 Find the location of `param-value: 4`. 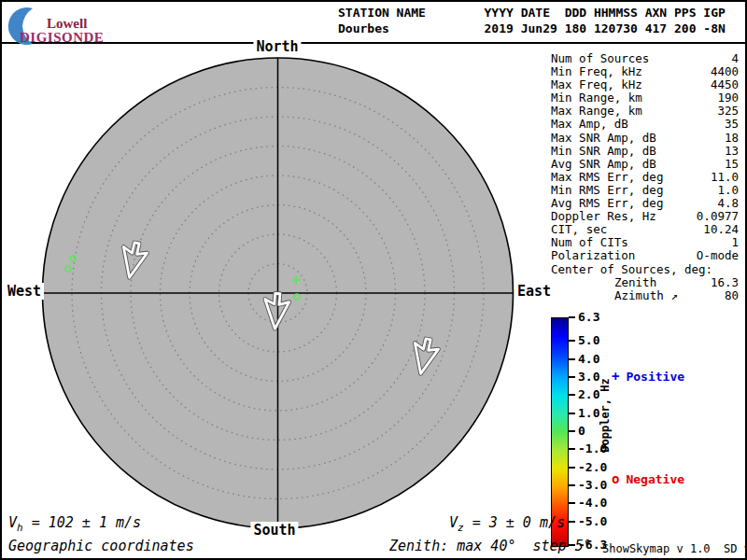

param-value: 4 is located at coordinates (735, 59).